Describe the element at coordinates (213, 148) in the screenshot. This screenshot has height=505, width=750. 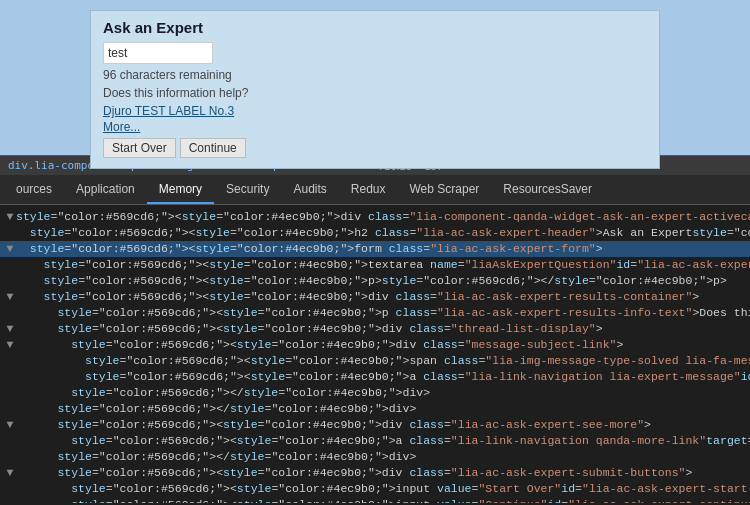
I see `continue-button: Continue` at that location.